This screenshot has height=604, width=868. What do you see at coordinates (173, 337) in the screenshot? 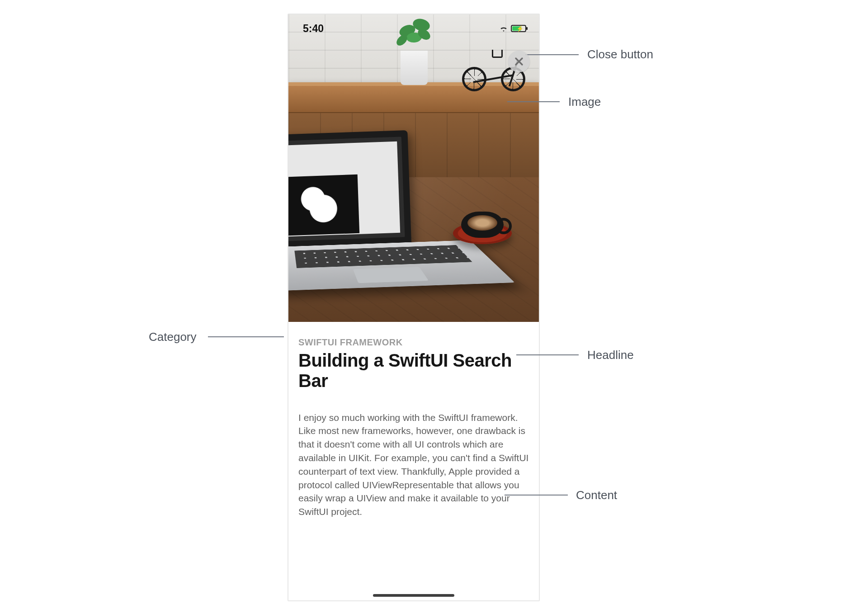
I see `annotation-category: Category` at bounding box center [173, 337].